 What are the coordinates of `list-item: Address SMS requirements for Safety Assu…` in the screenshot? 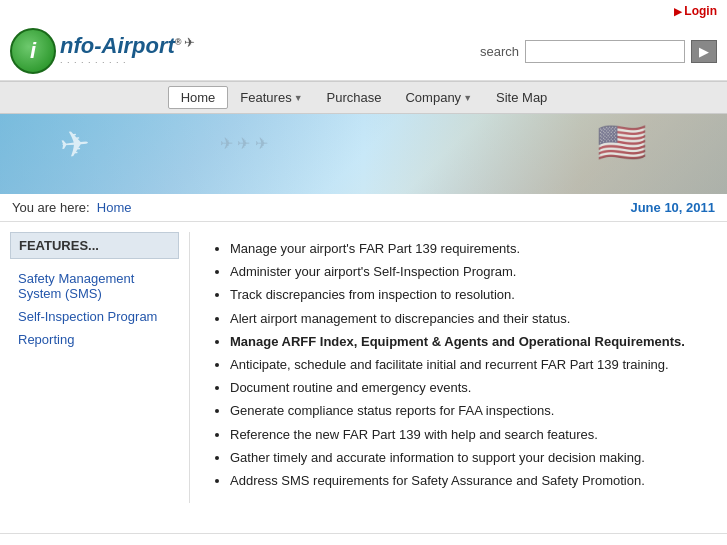 It's located at (470, 481).